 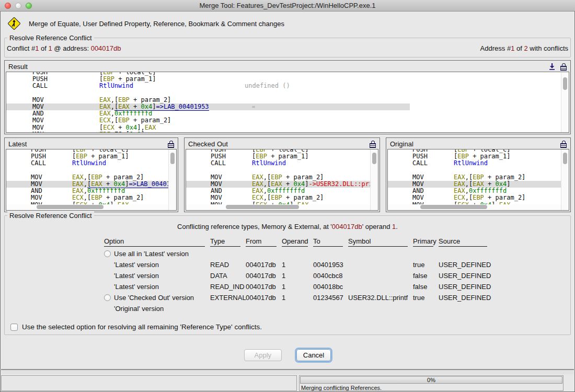 What do you see at coordinates (288, 114) in the screenshot?
I see `code-line: ANDEAX,0xfffffffd` at bounding box center [288, 114].